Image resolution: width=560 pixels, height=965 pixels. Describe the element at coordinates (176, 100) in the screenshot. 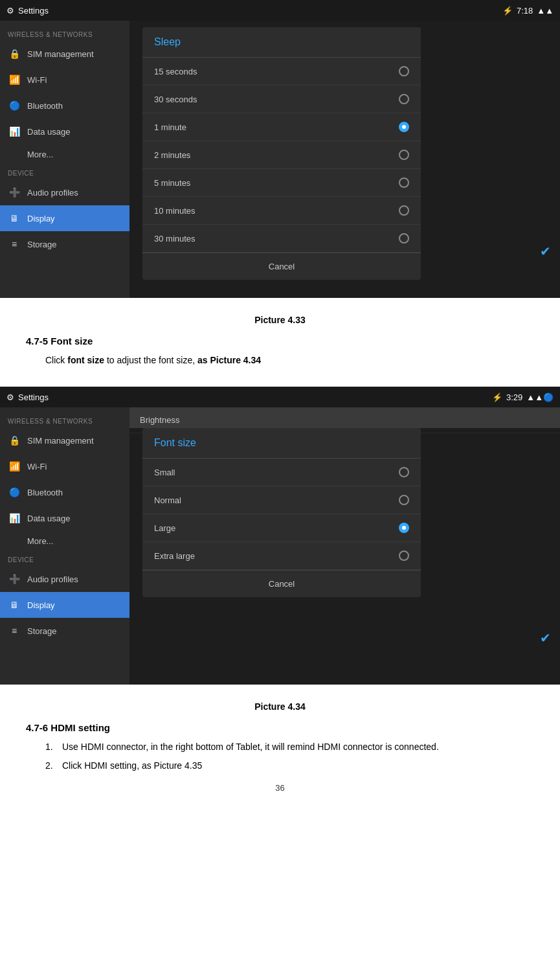

I see `option-label-30s: 30 seconds` at that location.